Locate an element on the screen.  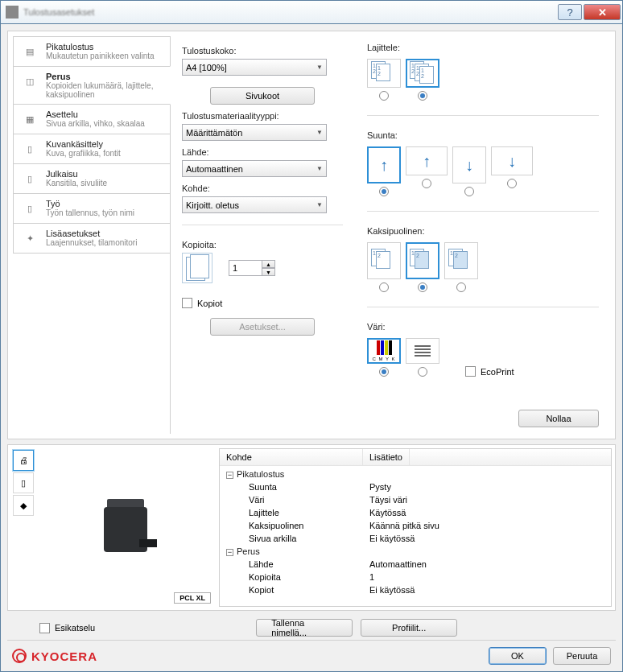
sidebar-label: Perus is located at coordinates (105, 76).